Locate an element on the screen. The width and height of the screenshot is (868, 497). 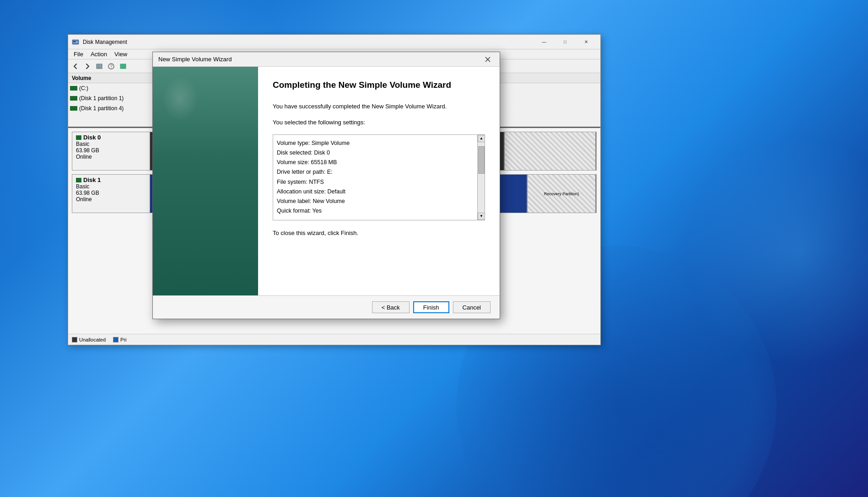
wizard-settings-box: Volume type: Simple Volume Disk selected… is located at coordinates (379, 177).